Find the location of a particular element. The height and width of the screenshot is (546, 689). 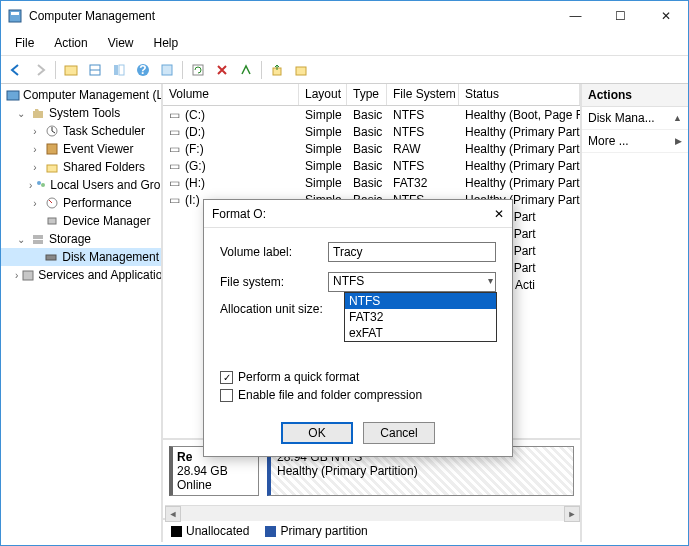

quick-format-checkbox: ✓ Perform a quick format is located at coordinates (358, 377).